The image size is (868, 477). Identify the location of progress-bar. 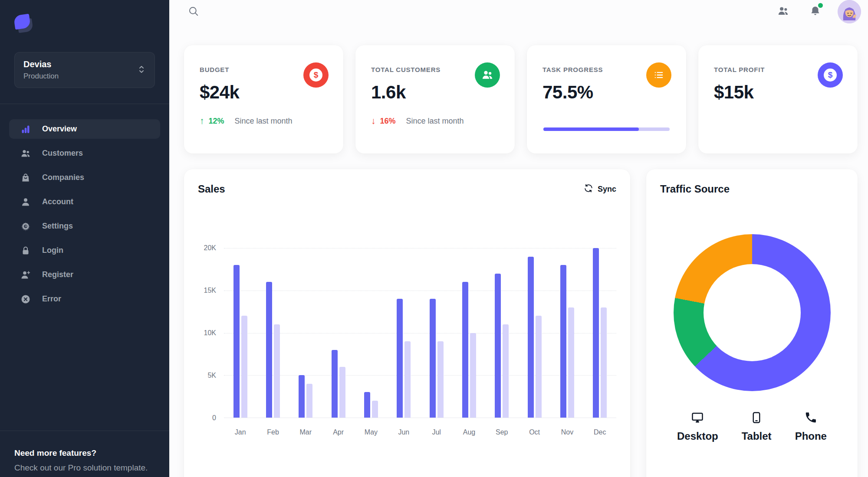
(607, 129).